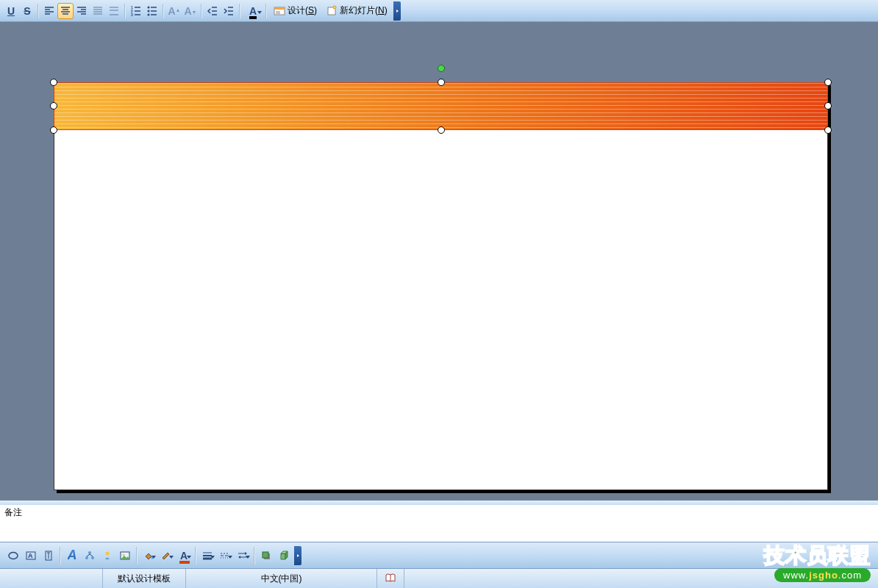 The width and height of the screenshot is (878, 588). Describe the element at coordinates (225, 556) in the screenshot. I see `dash-icon` at that location.